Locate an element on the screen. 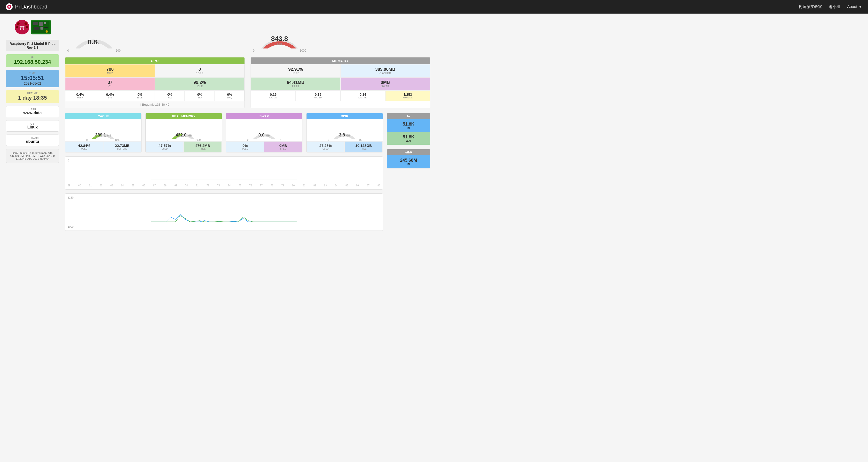  cache-gauge-labels: 0 1000 is located at coordinates (103, 140).